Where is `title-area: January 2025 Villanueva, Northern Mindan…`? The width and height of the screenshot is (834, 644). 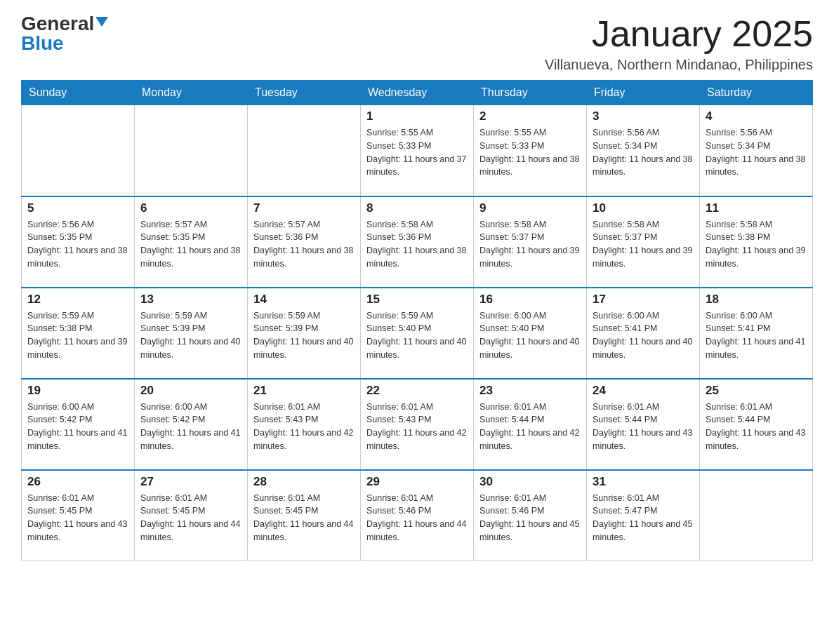 title-area: January 2025 Villanueva, Northern Mindan… is located at coordinates (679, 43).